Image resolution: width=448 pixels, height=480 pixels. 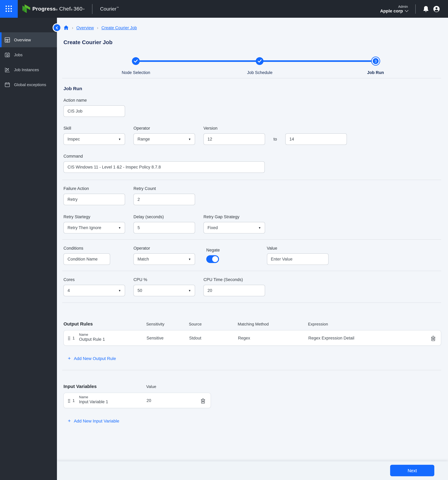 I want to click on sidebar-item-jobs: Jobs, so click(x=29, y=55).